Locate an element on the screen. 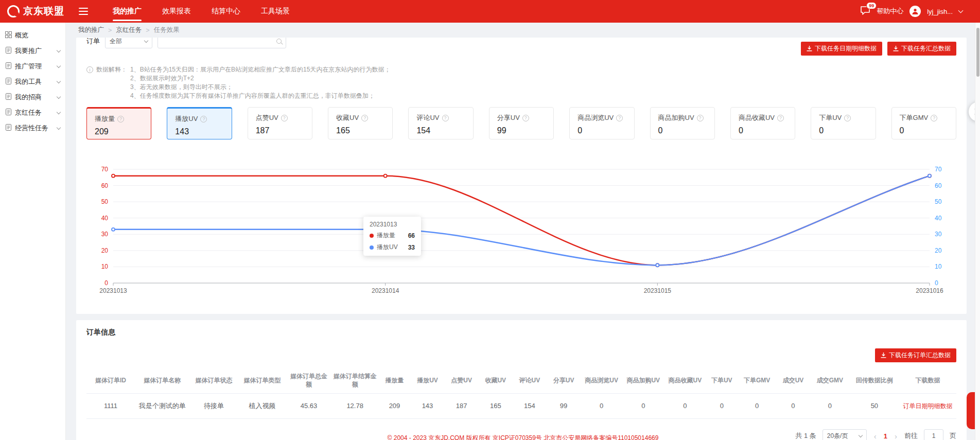  jd-alliance-logo: 京东联盟 is located at coordinates (36, 11).